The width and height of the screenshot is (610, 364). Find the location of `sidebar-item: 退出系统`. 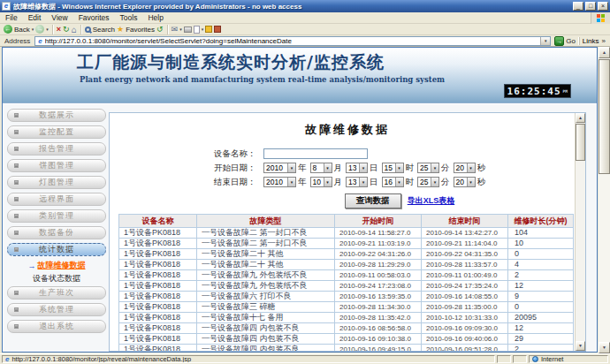

sidebar-item: 退出系统 is located at coordinates (57, 327).